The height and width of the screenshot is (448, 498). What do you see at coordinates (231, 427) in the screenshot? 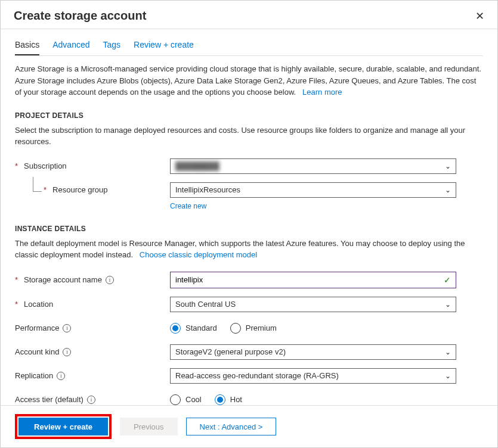
I see `next-advanced-button: Next : Advanced >` at bounding box center [231, 427].